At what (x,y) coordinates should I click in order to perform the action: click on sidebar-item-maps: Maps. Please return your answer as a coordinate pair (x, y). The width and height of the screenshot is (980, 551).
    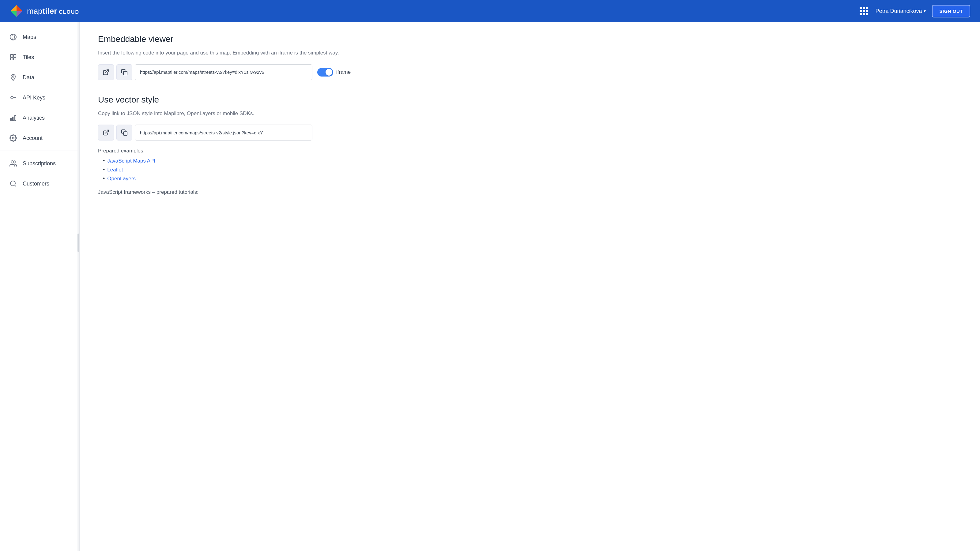
    Looking at the image, I should click on (40, 37).